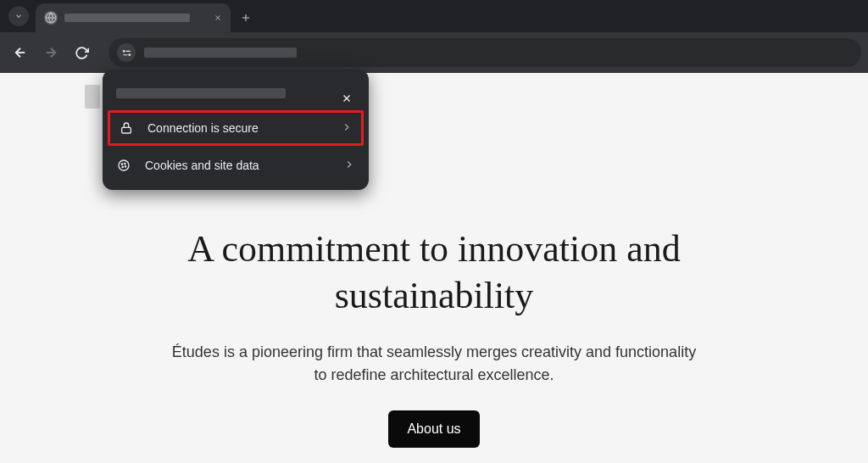 This screenshot has height=463, width=868. What do you see at coordinates (19, 16) in the screenshot?
I see `chevron-down-icon` at bounding box center [19, 16].